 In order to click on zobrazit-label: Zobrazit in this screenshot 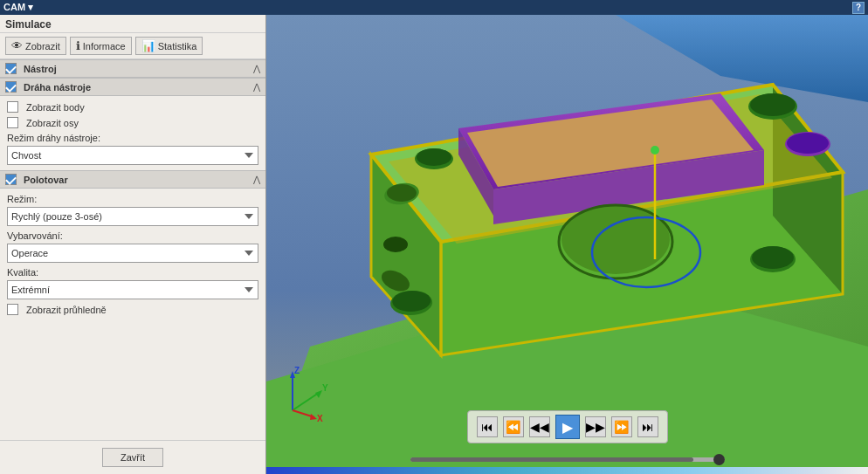, I will do `click(43, 46)`.